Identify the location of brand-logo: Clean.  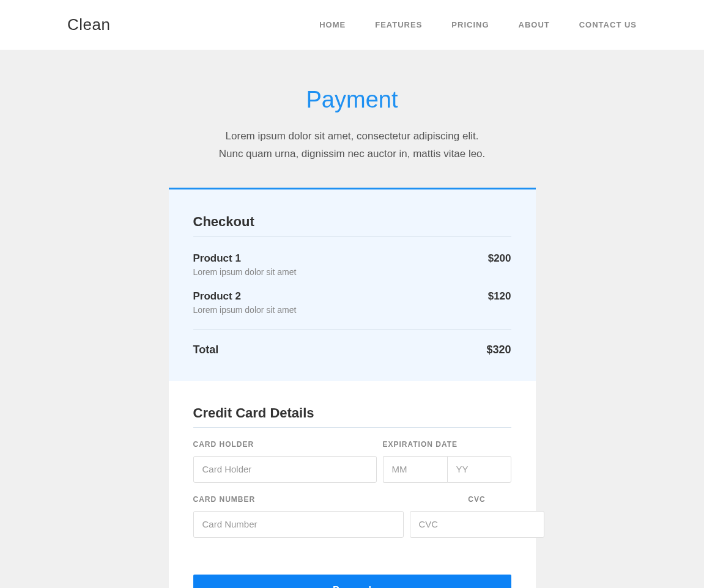
(89, 24).